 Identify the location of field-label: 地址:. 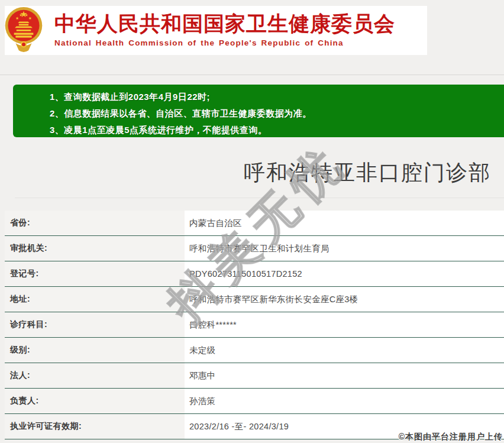
(95, 299).